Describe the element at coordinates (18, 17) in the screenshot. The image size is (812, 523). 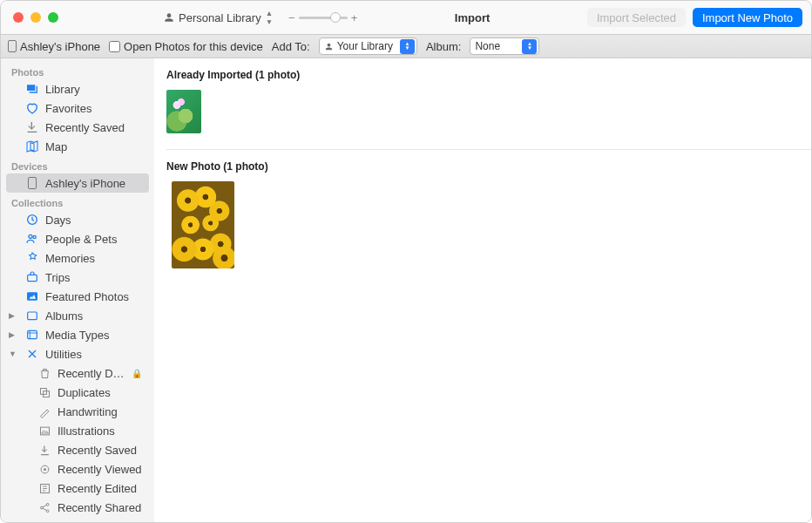
I see `close-window-button` at that location.